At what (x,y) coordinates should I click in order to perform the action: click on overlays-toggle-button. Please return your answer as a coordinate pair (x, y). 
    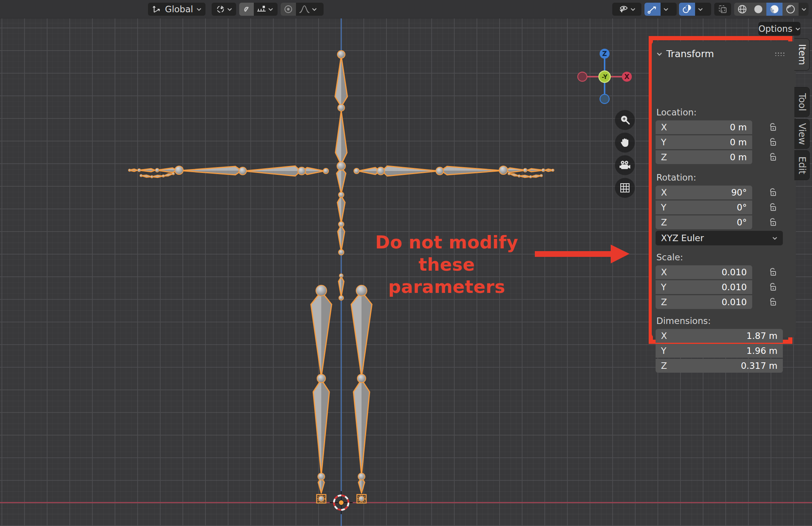
    Looking at the image, I should click on (687, 9).